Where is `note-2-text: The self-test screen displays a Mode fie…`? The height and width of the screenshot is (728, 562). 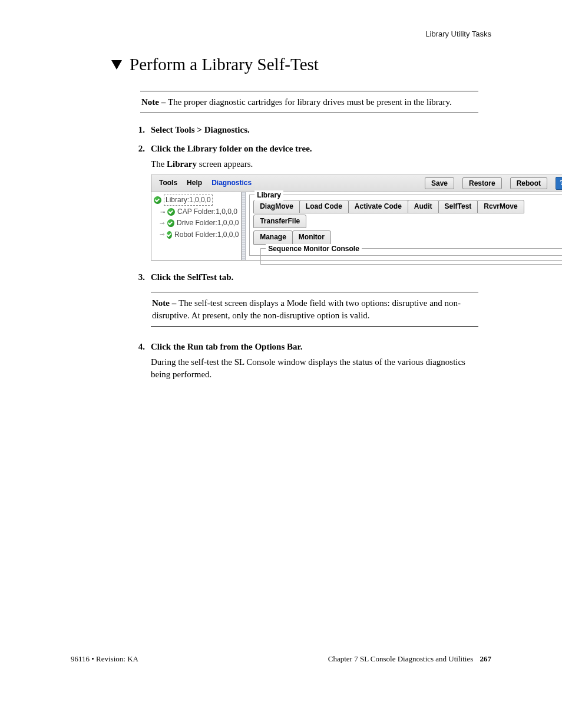
note-2-text: The self-test screen displays a Mode fie… is located at coordinates (306, 309).